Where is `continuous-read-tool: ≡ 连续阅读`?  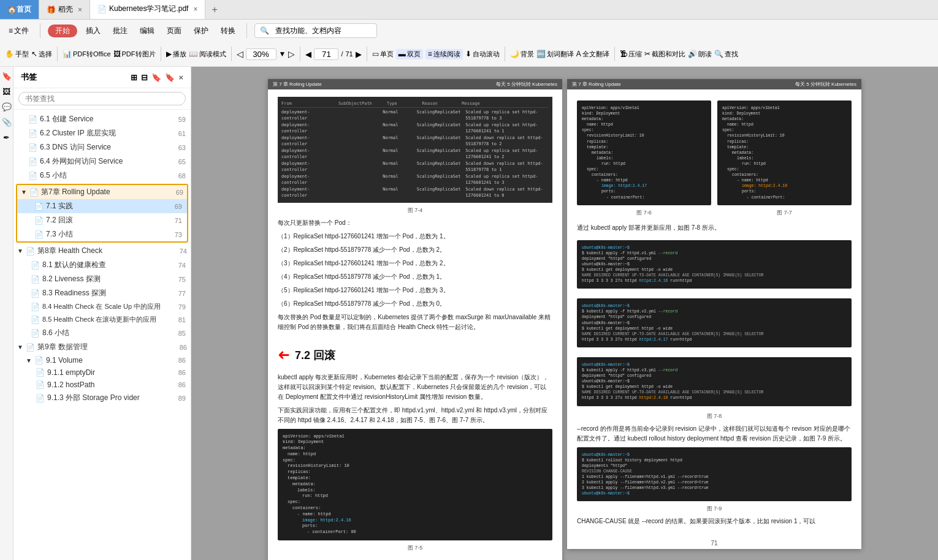 continuous-read-tool: ≡ 连续阅读 is located at coordinates (444, 54).